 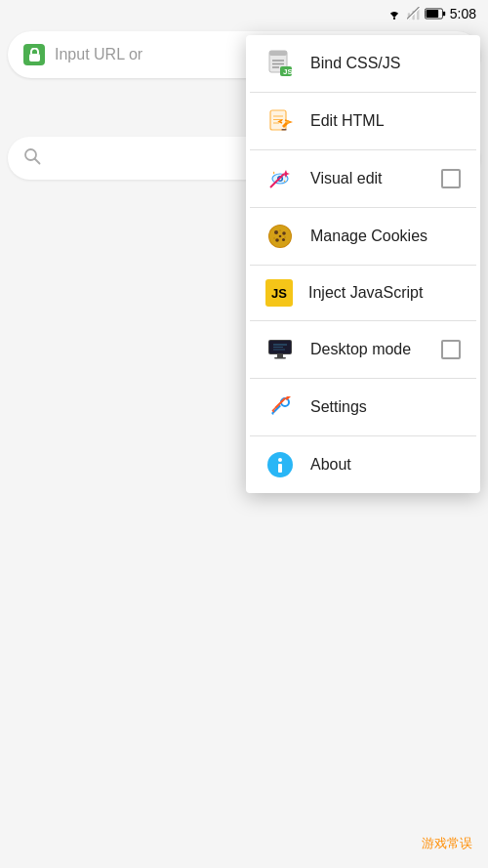 I want to click on battery-icon, so click(x=435, y=14).